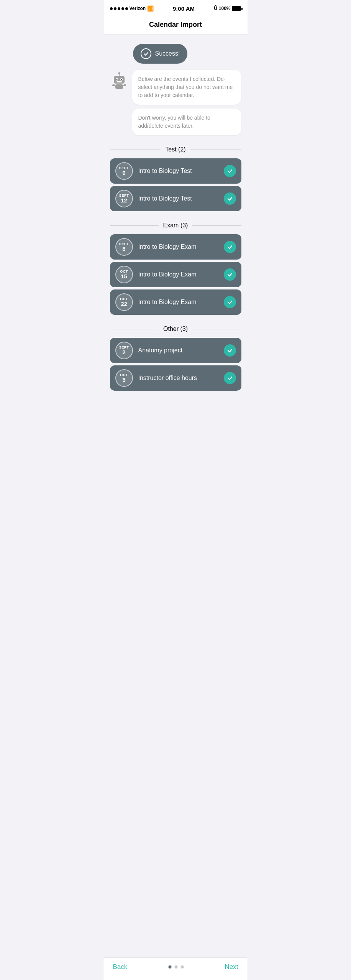  What do you see at coordinates (124, 247) in the screenshot?
I see `date-badge: SEPT 8` at bounding box center [124, 247].